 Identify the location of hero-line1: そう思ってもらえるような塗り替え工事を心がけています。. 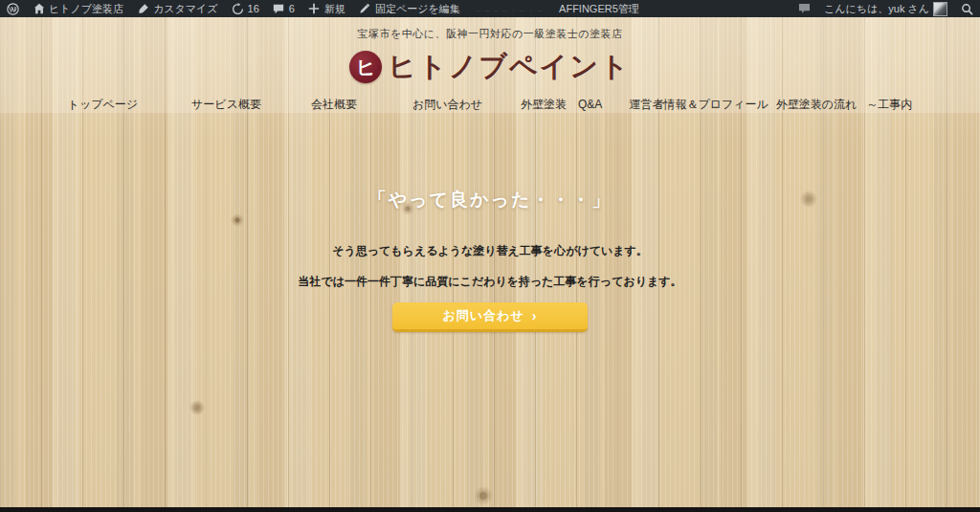
(490, 251).